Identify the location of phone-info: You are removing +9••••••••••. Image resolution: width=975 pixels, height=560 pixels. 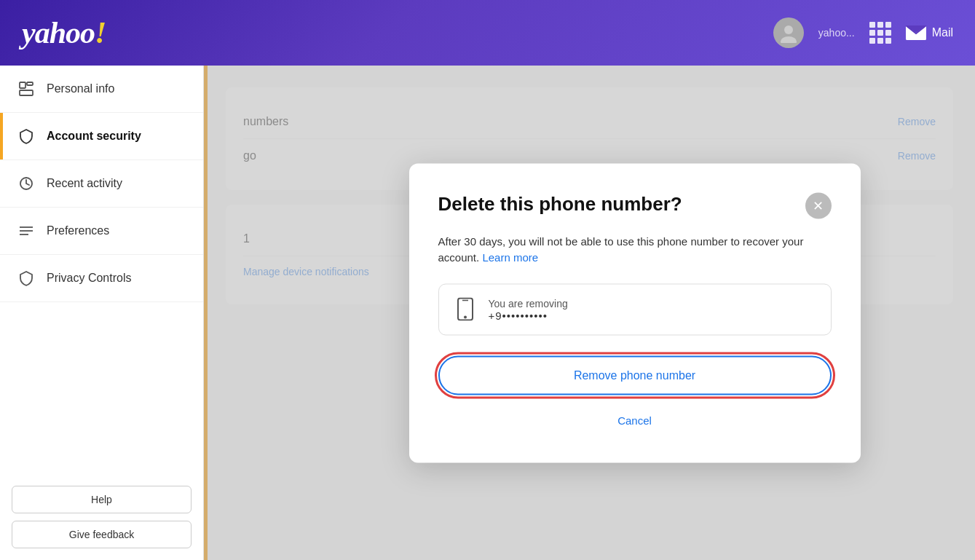
(529, 309).